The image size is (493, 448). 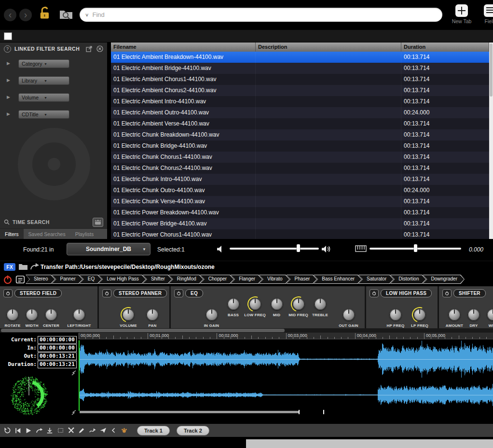 What do you see at coordinates (98, 222) in the screenshot?
I see `calendar-button` at bounding box center [98, 222].